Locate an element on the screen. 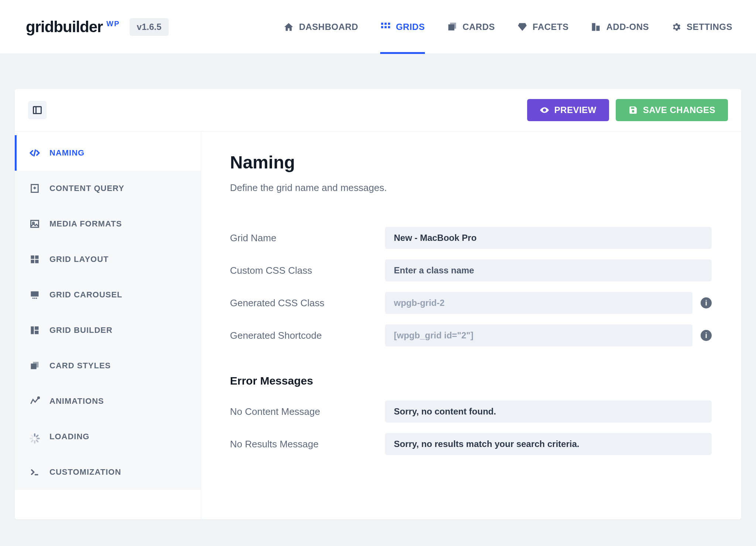 The width and height of the screenshot is (756, 546). field-label: No Results Message is located at coordinates (307, 444).